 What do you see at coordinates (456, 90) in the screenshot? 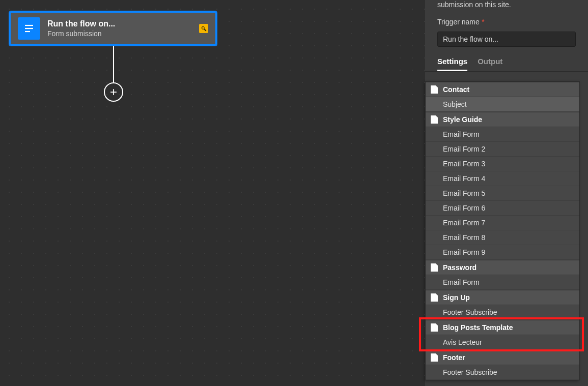
I see `dropdown-group-label: Contact` at bounding box center [456, 90].